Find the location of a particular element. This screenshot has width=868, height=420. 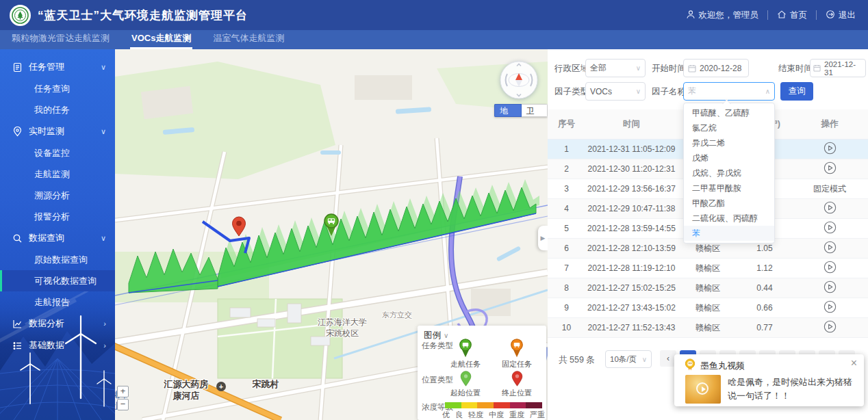

map-label-line: 宋跳村 is located at coordinates (266, 384).